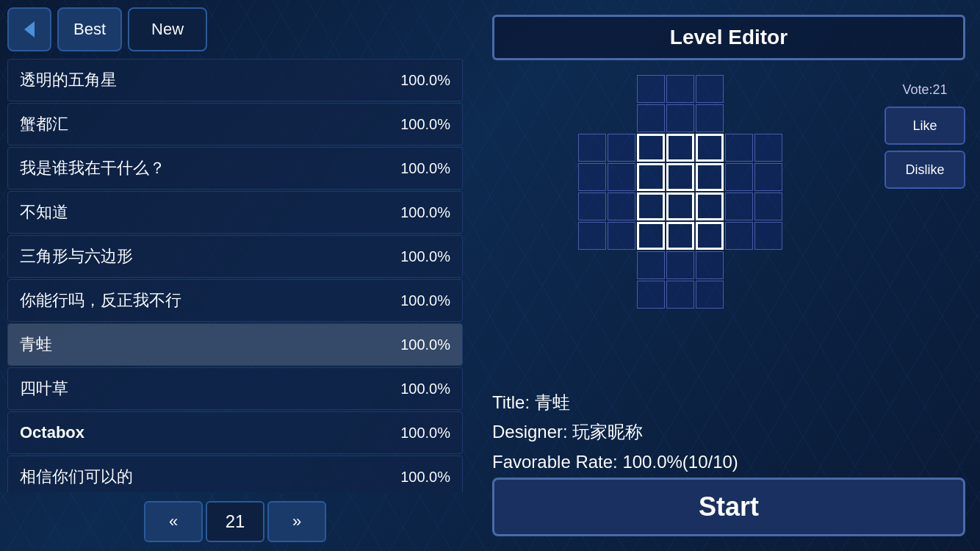 The width and height of the screenshot is (980, 551). What do you see at coordinates (235, 389) in the screenshot?
I see `list-item: 四叶草100.0%` at bounding box center [235, 389].